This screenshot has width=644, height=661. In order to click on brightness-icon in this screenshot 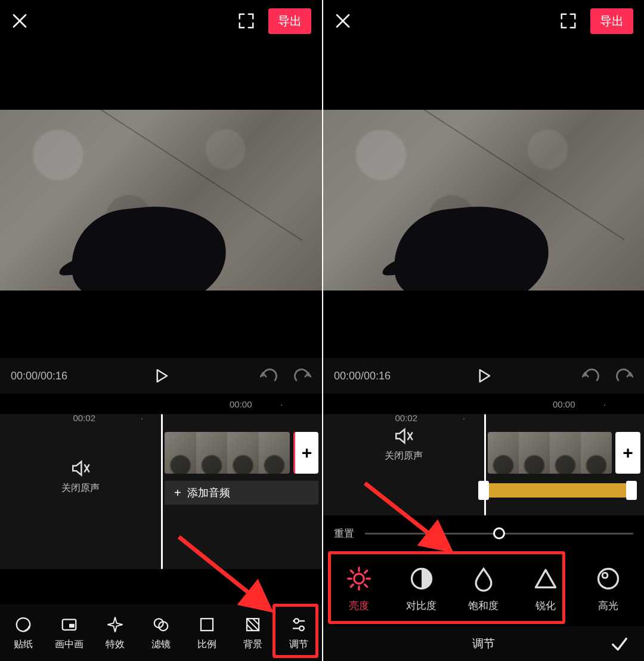, I will do `click(359, 579)`.